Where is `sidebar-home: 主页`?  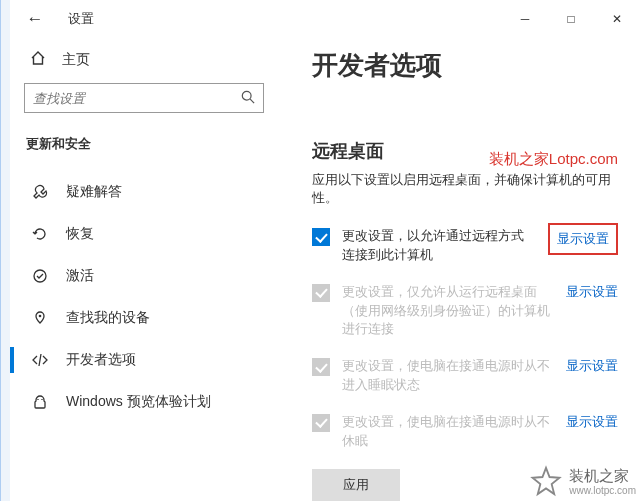
sidebar-home: 主页 is located at coordinates (144, 64).